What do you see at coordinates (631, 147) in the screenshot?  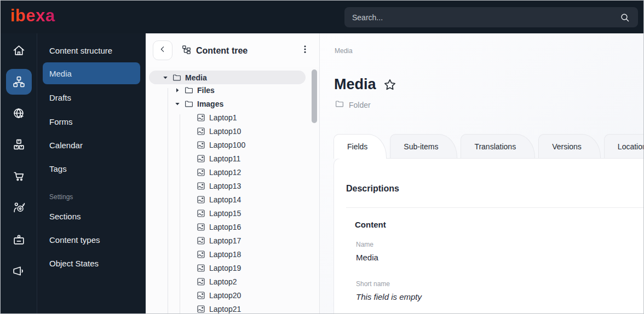 I see `tab-label: Locations` at bounding box center [631, 147].